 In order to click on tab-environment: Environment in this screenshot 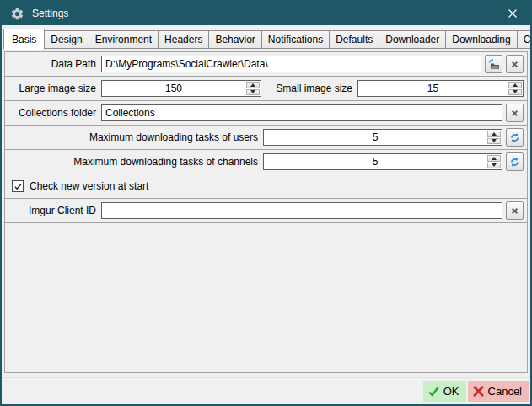, I will do `click(123, 40)`.